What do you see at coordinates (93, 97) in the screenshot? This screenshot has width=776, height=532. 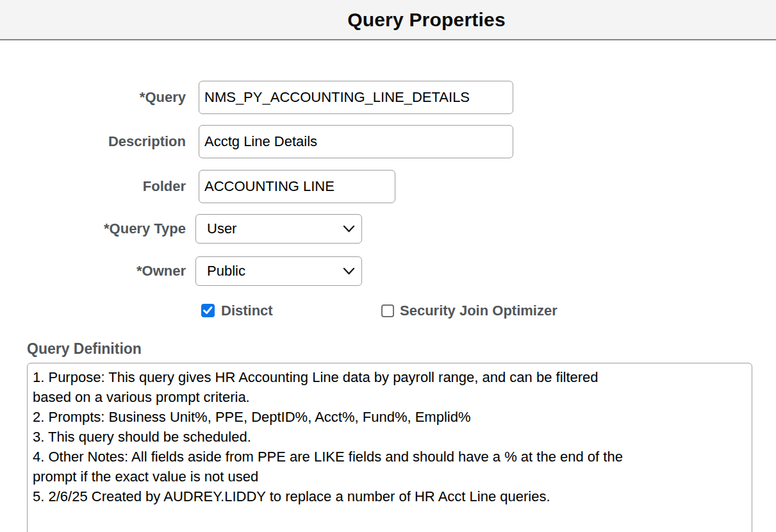 I see `query-label: *Query` at bounding box center [93, 97].